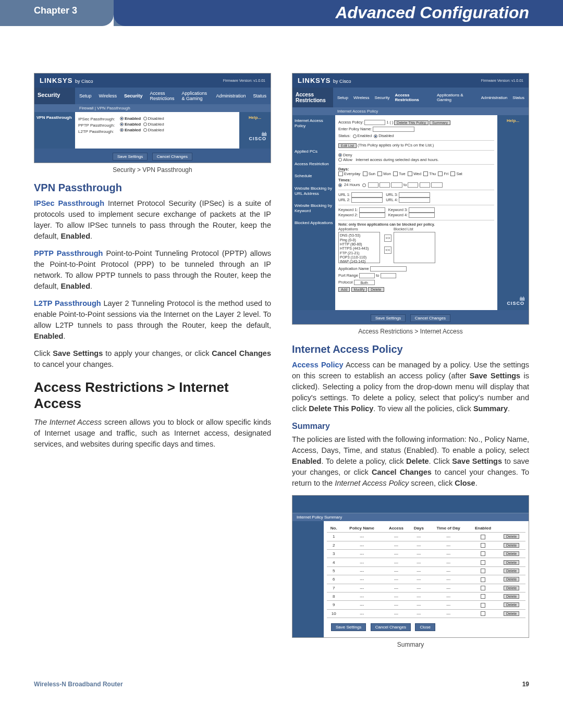 This screenshot has height=728, width=563. What do you see at coordinates (380, 174) in the screenshot?
I see `day-mon-chk` at bounding box center [380, 174].